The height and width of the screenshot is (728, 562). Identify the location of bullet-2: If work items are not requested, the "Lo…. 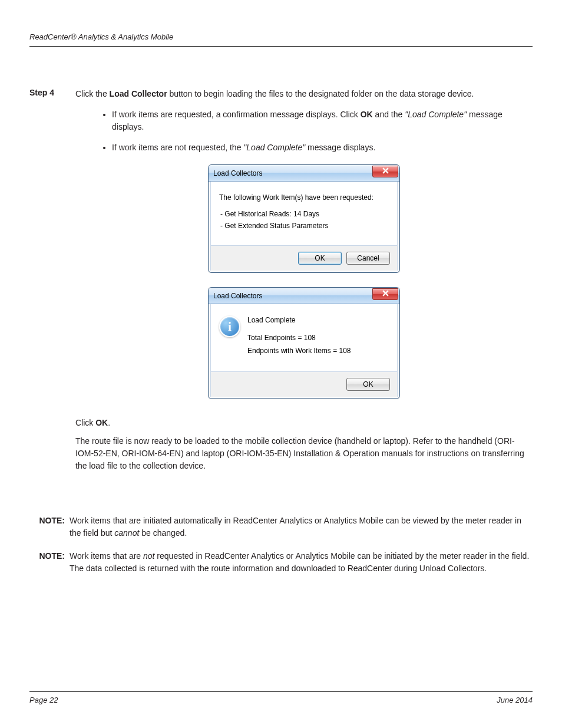
(322, 147).